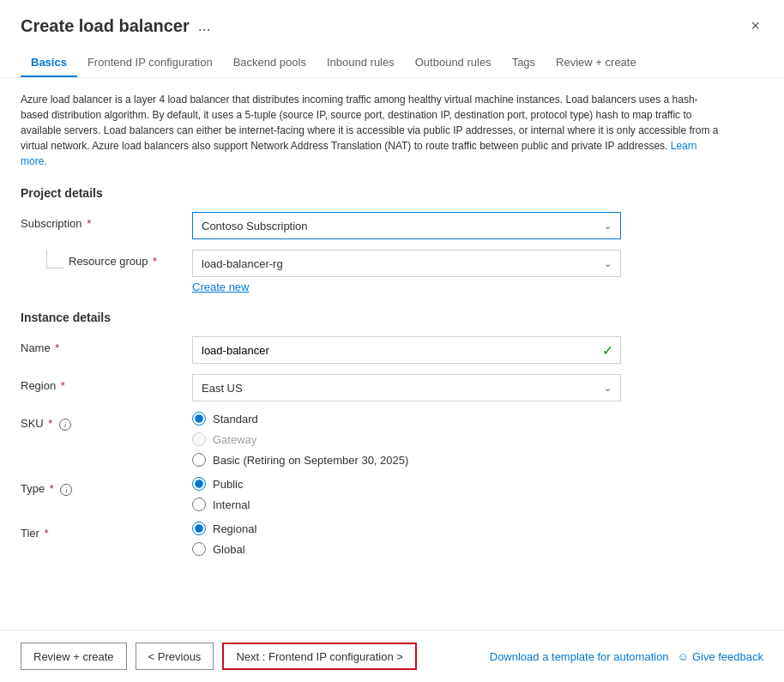  What do you see at coordinates (204, 26) in the screenshot?
I see `ellipsis-menu: ...` at bounding box center [204, 26].